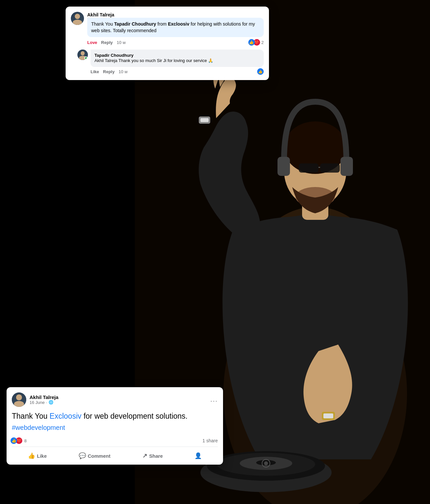 The width and height of the screenshot is (430, 504). Describe the element at coordinates (42, 456) in the screenshot. I see `like-label: Like` at that location.